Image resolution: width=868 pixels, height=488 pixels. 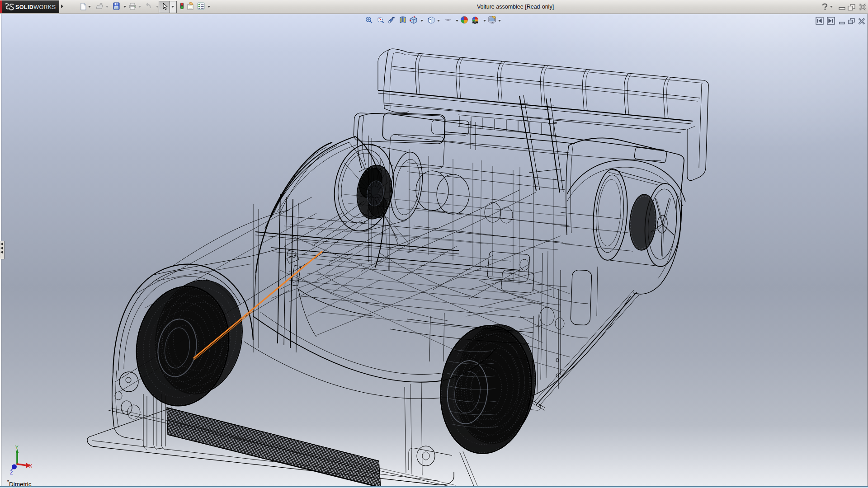 What do you see at coordinates (17, 447) in the screenshot?
I see `svg-text: Y` at bounding box center [17, 447].